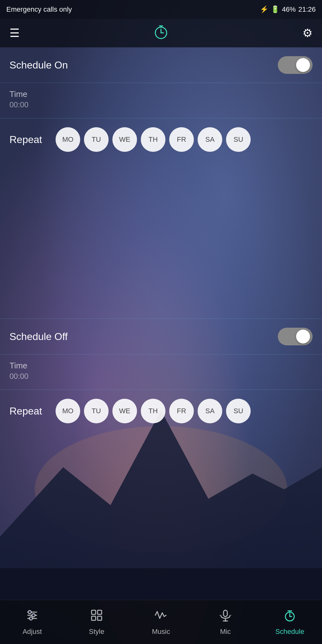 This screenshot has height=644, width=322. What do you see at coordinates (97, 632) in the screenshot?
I see `nav-style-label: Style` at bounding box center [97, 632].